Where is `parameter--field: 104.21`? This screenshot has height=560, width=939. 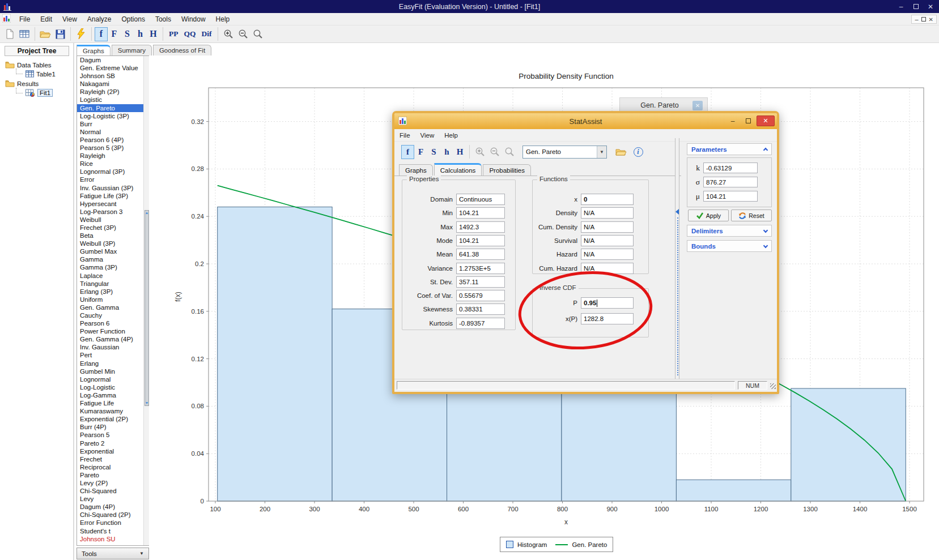
parameter--field: 104.21 is located at coordinates (730, 196).